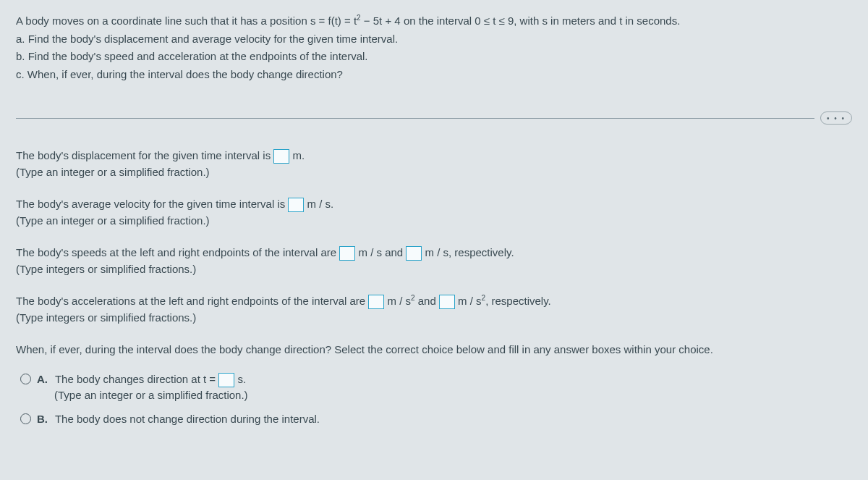 The width and height of the screenshot is (868, 480). I want to click on speeds-pre: The body's speeds at the left and right …, so click(178, 252).